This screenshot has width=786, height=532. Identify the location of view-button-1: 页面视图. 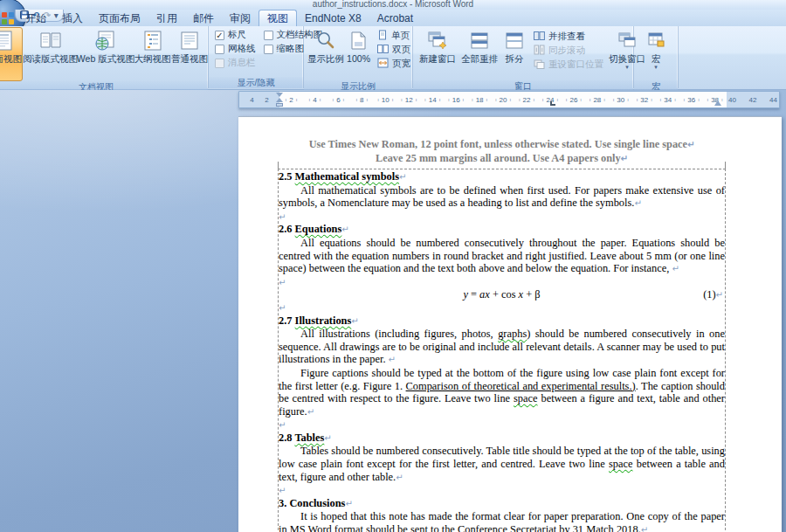
(11, 54).